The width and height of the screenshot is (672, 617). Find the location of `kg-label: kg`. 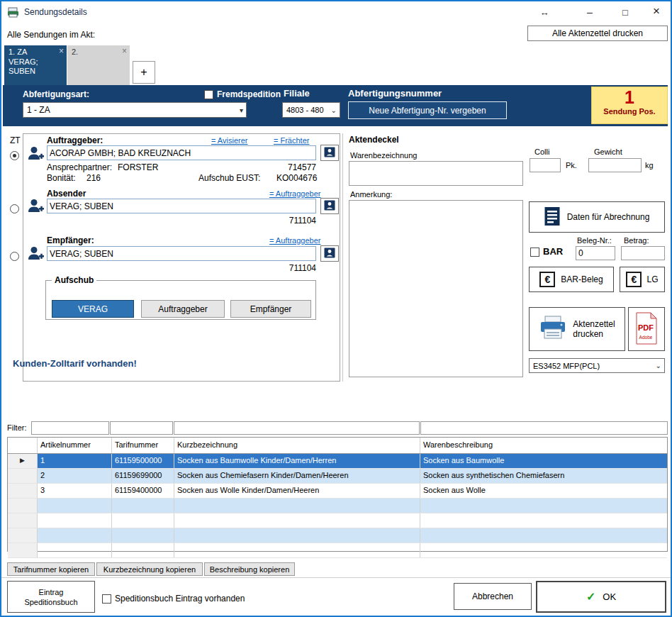

kg-label: kg is located at coordinates (649, 165).